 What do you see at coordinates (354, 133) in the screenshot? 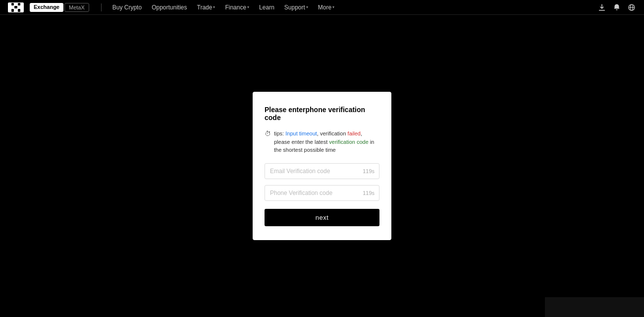
I see `tips-red: failed` at bounding box center [354, 133].